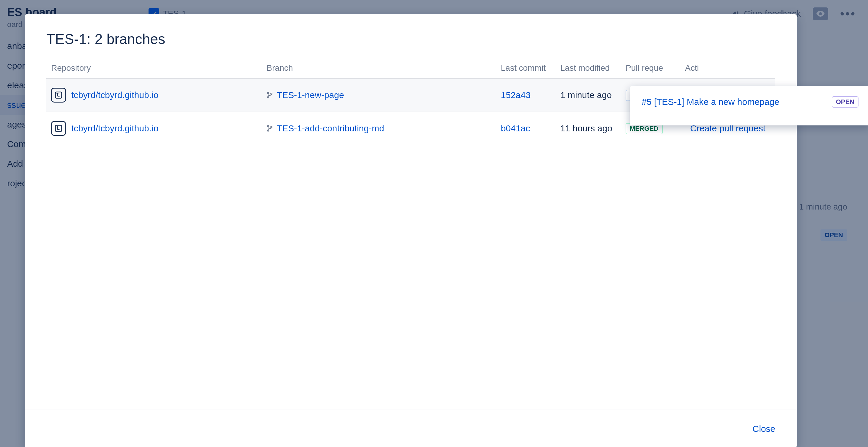  Describe the element at coordinates (526, 69) in the screenshot. I see `col-last-commit: Last commit` at that location.